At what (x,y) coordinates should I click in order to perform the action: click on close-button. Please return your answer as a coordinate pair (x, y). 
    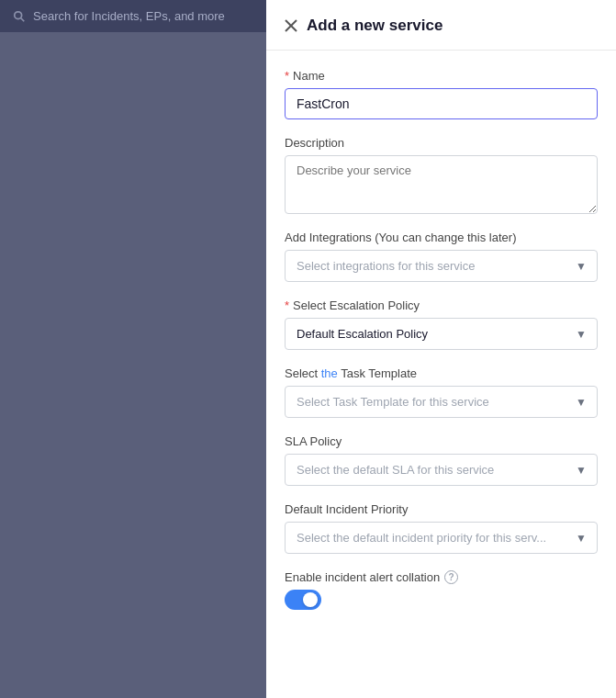
    Looking at the image, I should click on (291, 26).